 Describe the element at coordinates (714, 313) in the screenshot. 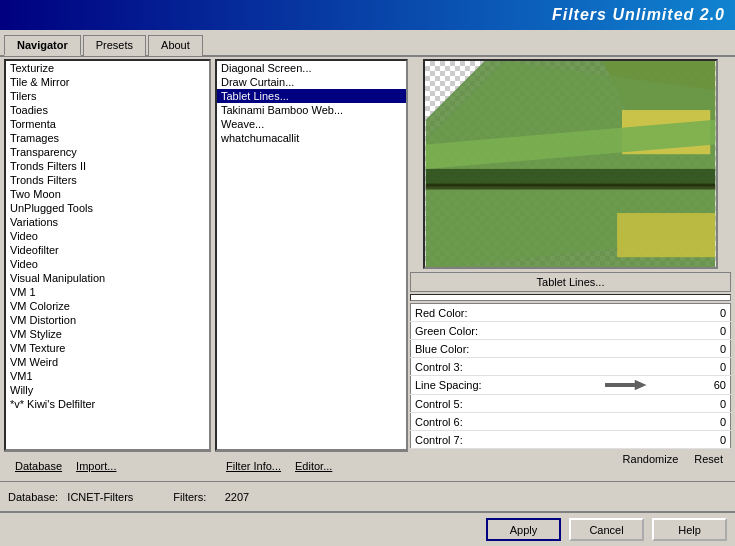

I see `param-value-red: 0` at that location.